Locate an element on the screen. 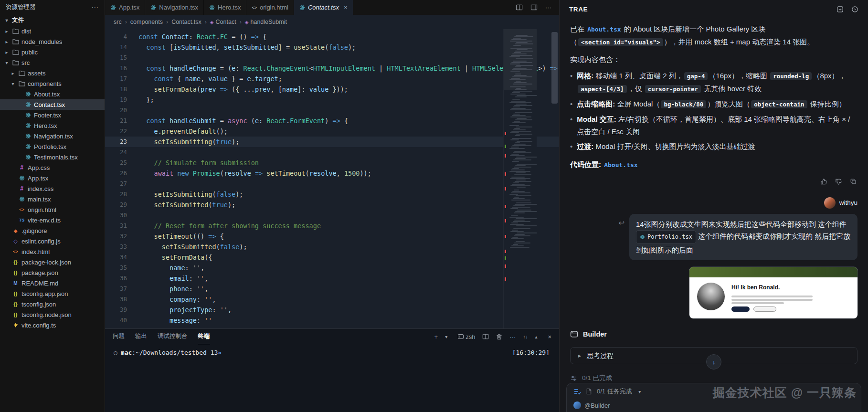 The height and width of the screenshot is (412, 868). file-tree-item: App.tsx is located at coordinates (53, 178).